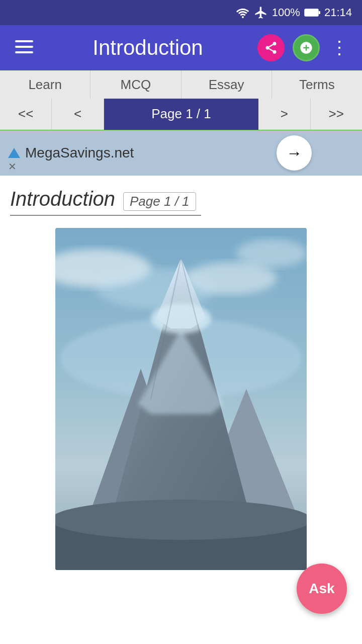  What do you see at coordinates (181, 153) in the screenshot?
I see `ad-banner: MegaSavings.net ✕ →` at bounding box center [181, 153].